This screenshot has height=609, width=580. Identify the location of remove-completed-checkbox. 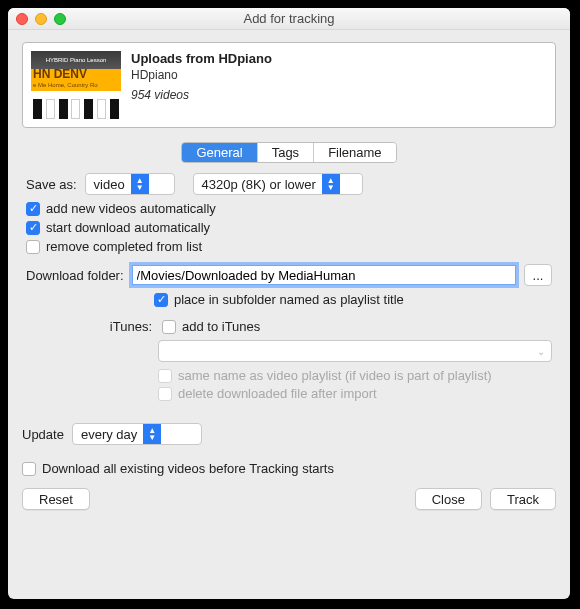
(33, 247).